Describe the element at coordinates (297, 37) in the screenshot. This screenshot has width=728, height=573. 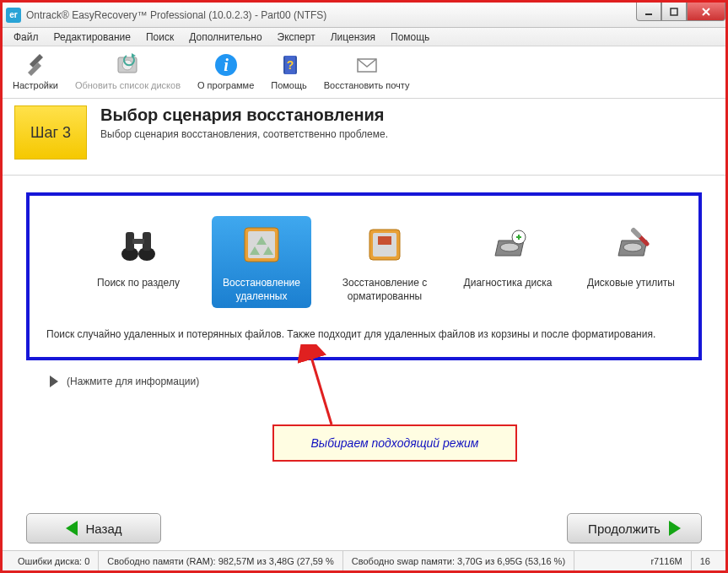
I see `menu-expert: Эксперт` at that location.